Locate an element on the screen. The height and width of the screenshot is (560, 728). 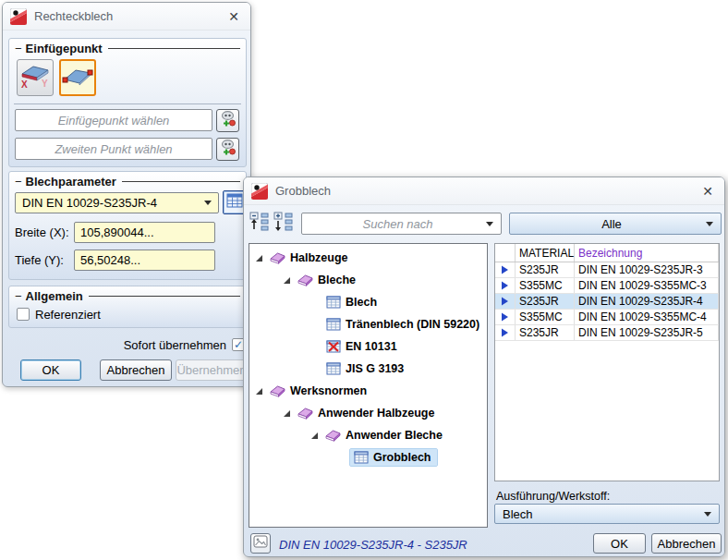
tree-item-en-10131: EN 10131 is located at coordinates (368, 347).